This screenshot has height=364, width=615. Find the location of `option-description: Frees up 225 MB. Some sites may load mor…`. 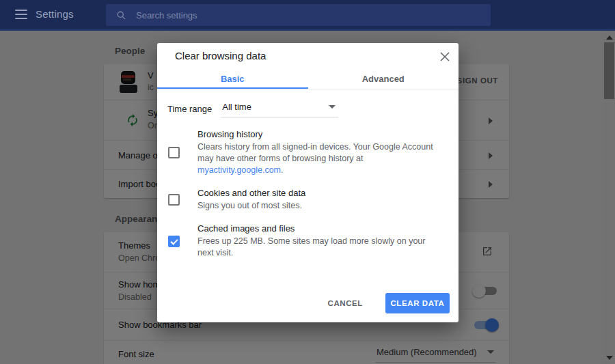

option-description: Frees up 225 MB. Some sites may load mor… is located at coordinates (320, 247).